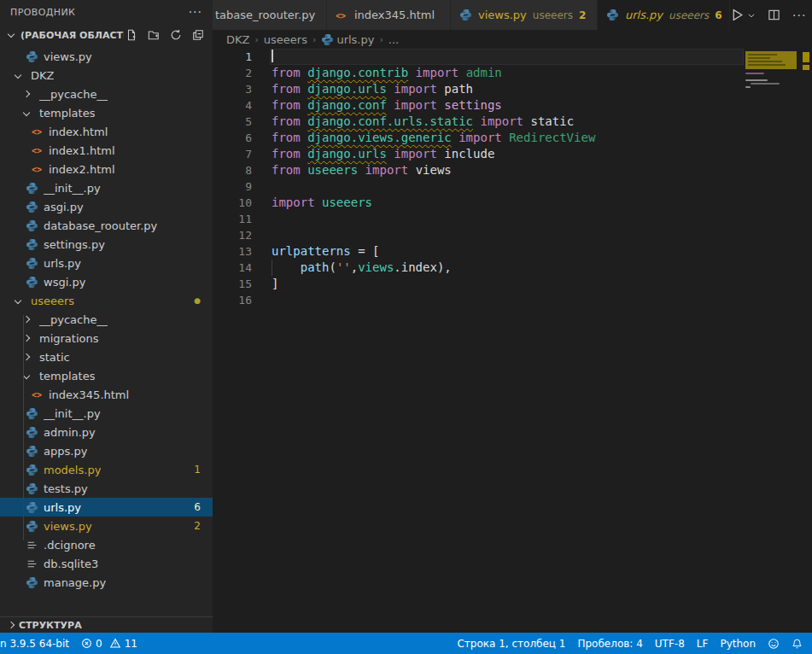 This screenshot has height=654, width=812. I want to click on code-line-13: 13urlpatterns = [, so click(512, 251).